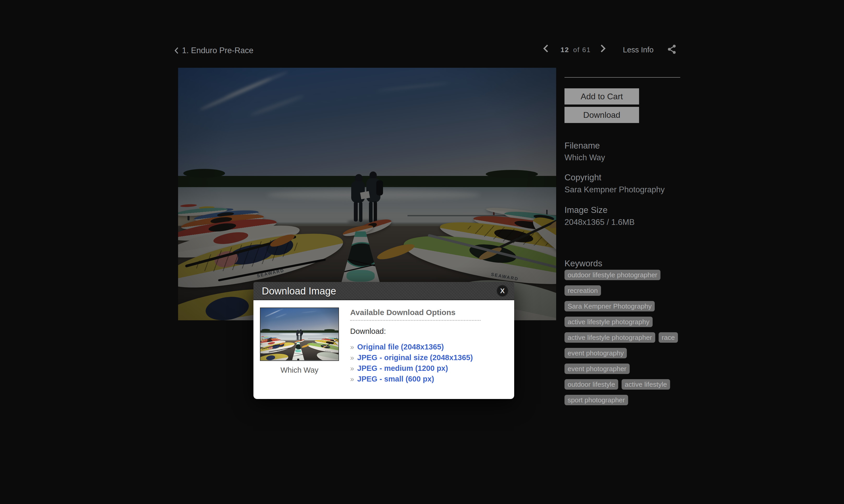  Describe the element at coordinates (577, 50) in the screenshot. I see `counter-of: of` at that location.